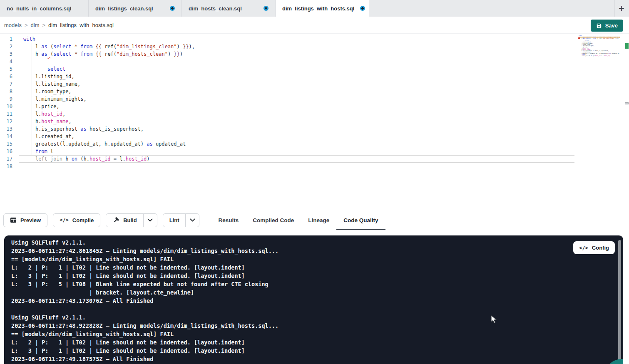 This screenshot has height=364, width=629. I want to click on terminal-line, so click(145, 309).